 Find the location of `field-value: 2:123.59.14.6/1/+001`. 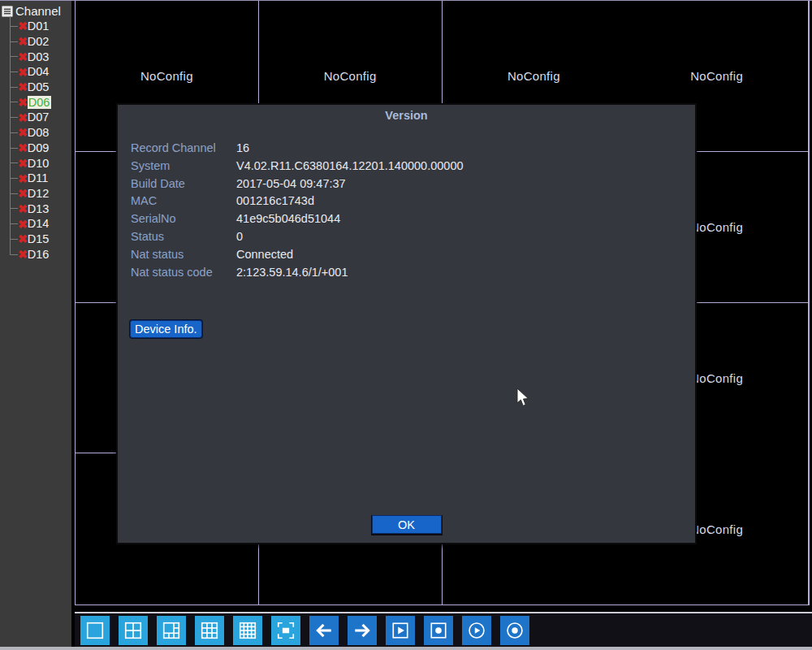

field-value: 2:123.59.14.6/1/+001 is located at coordinates (458, 273).